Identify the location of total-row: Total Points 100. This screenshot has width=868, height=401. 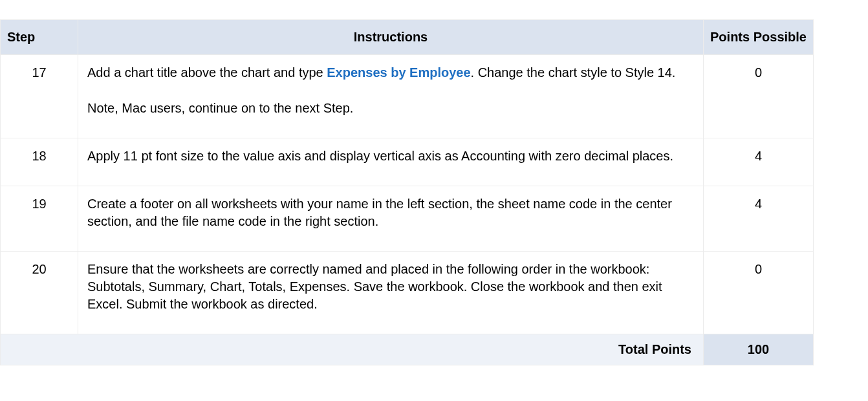
(407, 350).